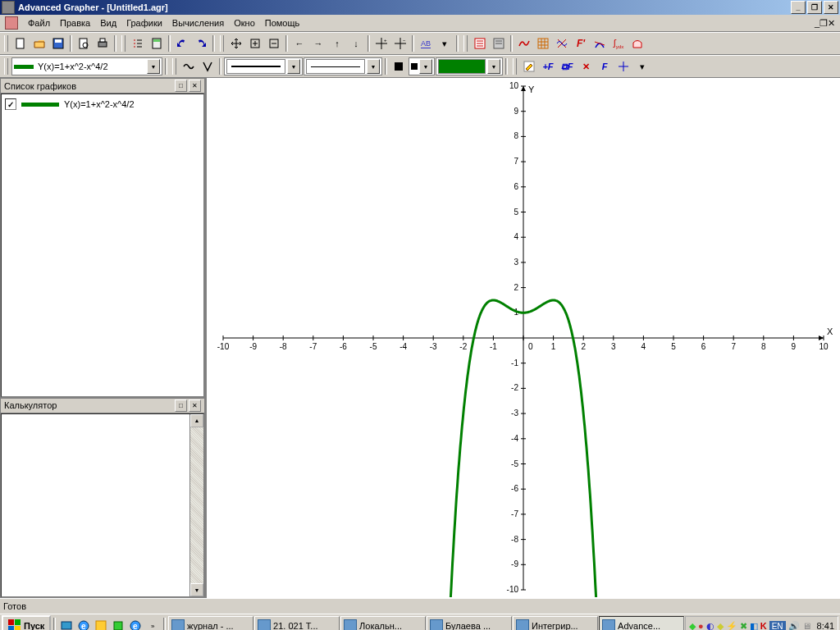 The image size is (840, 630). What do you see at coordinates (138, 43) in the screenshot?
I see `list-button` at bounding box center [138, 43].